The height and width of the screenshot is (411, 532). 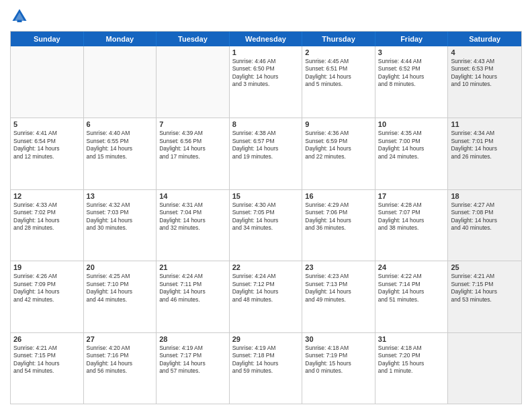 What do you see at coordinates (47, 153) in the screenshot?
I see `day-cell-5: 5Sunrise: 4:41 AM Sunset: 6:54 PM Daylig…` at bounding box center [47, 153].